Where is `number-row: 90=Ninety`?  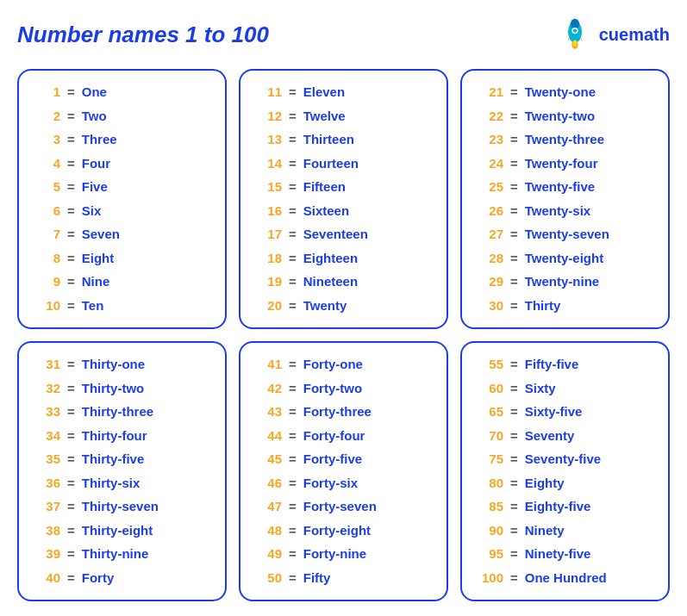
number-row: 90=Ninety is located at coordinates (565, 531).